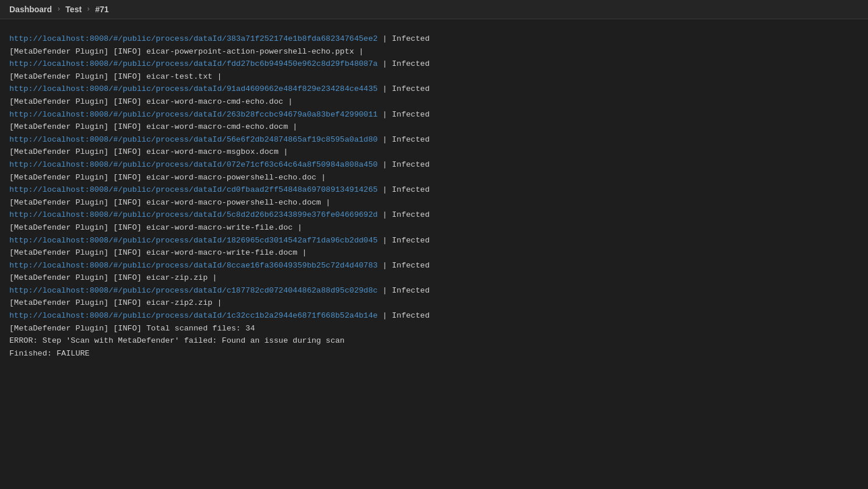 This screenshot has height=489, width=868. Describe the element at coordinates (194, 290) in the screenshot. I see `log-link-20: http://localhost:8008/#/public/process/d…` at that location.